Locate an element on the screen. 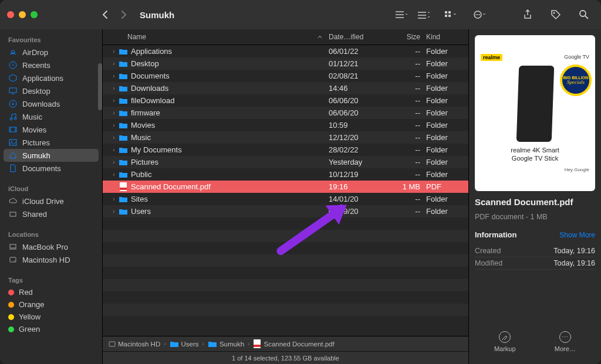  assistant-label: Hey Google is located at coordinates (577, 170).